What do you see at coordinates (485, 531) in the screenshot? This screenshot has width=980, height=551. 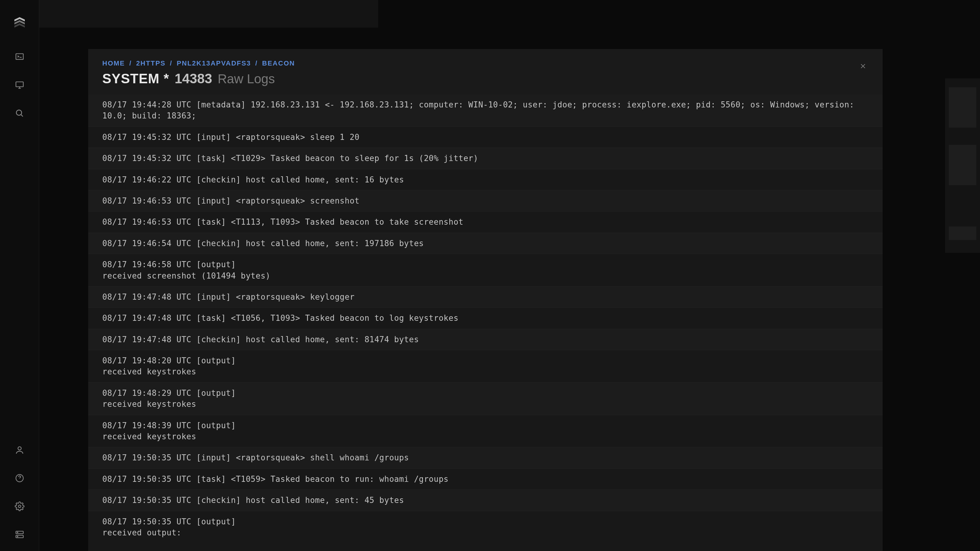 I see `log-row: 08/17 19:50:35 UTC [output] received out…` at bounding box center [485, 531].